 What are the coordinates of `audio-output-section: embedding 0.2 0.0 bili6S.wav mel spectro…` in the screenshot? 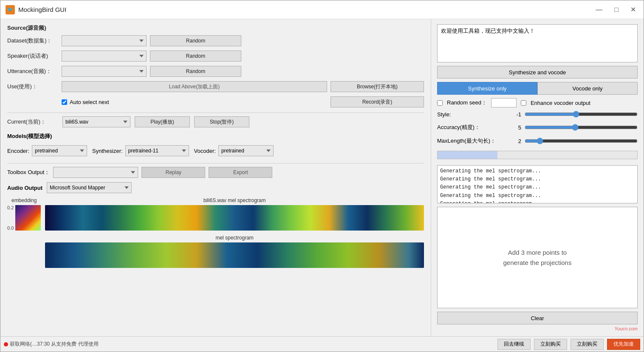 It's located at (216, 233).